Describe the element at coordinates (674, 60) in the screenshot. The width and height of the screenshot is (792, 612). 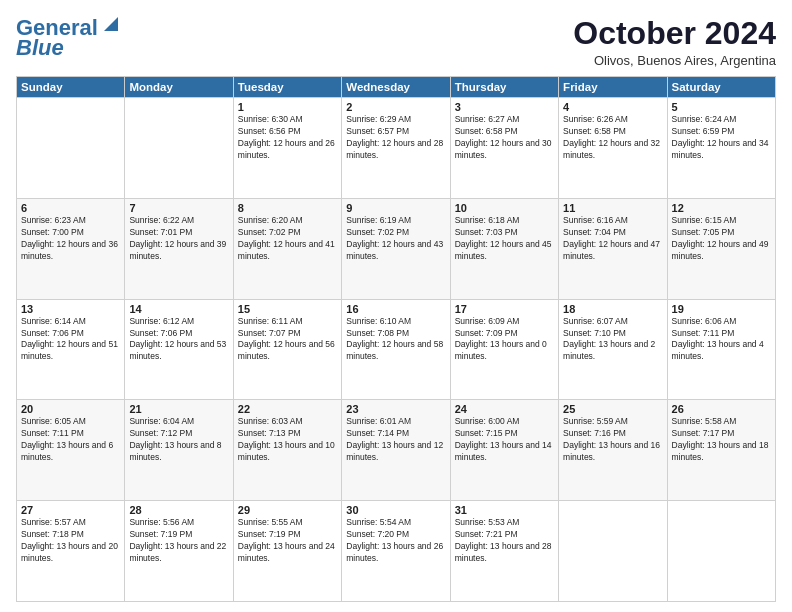
I see `location: Olivos, Buenos Aires, Argentina` at that location.